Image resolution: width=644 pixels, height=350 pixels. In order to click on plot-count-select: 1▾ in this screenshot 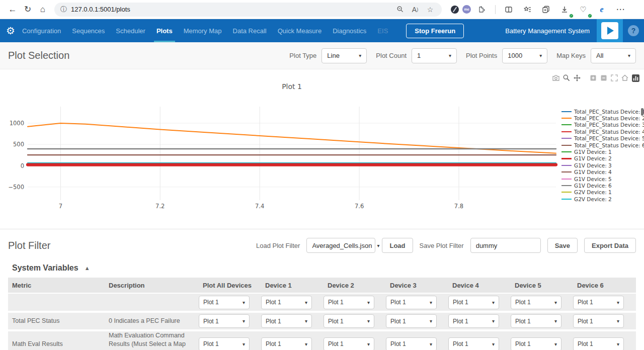, I will do `click(434, 56)`.